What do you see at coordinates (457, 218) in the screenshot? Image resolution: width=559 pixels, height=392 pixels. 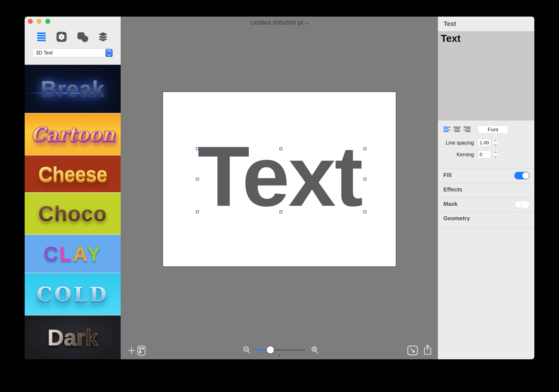 I see `geometry-section-label: Geometry` at bounding box center [457, 218].